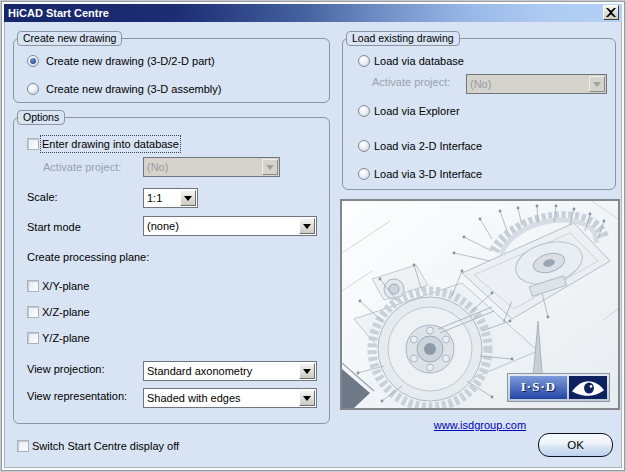  I want to click on radio-create-part-label: Create new drawing (3-D/2-D part), so click(130, 61).